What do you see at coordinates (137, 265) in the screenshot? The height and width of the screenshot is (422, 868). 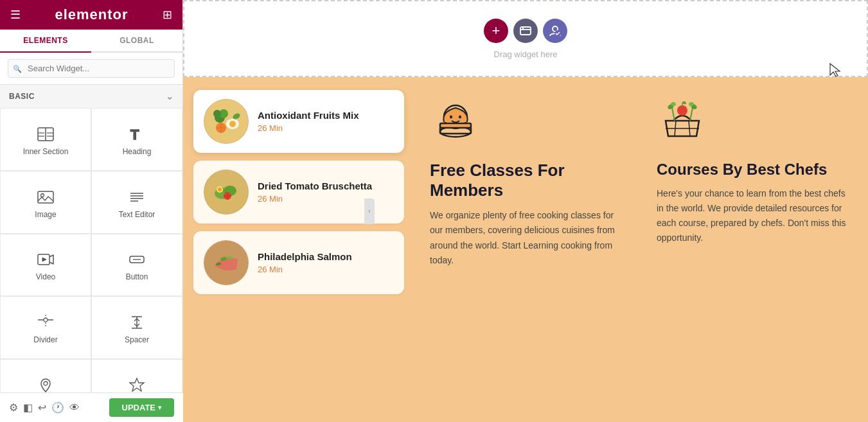 I see `widget-button: Button` at bounding box center [137, 265].